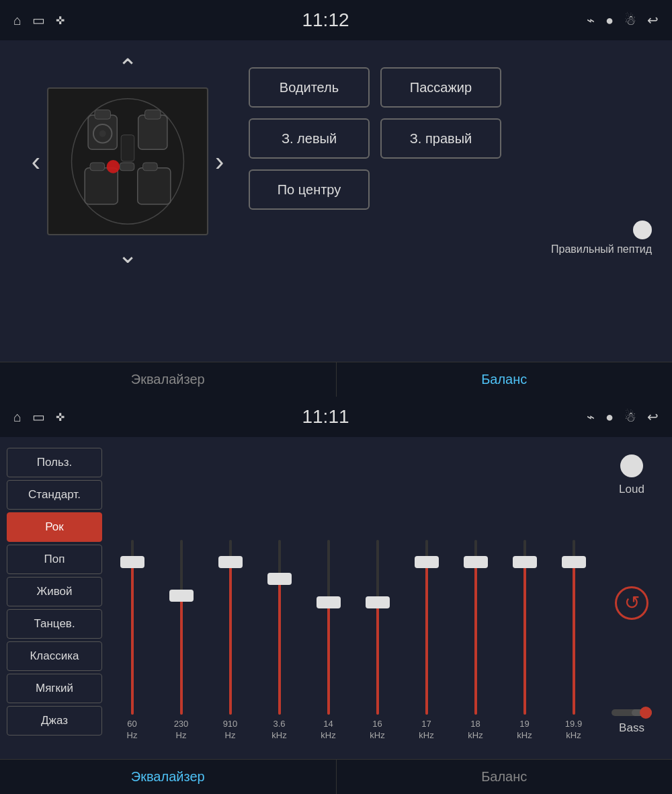 Image resolution: width=672 pixels, height=794 pixels. What do you see at coordinates (309, 190) in the screenshot?
I see `center-button: По центру` at bounding box center [309, 190].